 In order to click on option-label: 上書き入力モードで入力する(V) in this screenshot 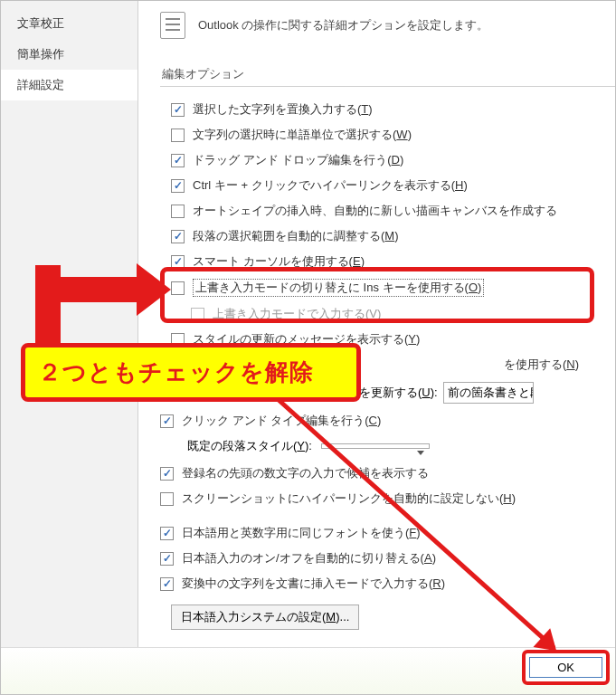, I will do `click(297, 314)`.